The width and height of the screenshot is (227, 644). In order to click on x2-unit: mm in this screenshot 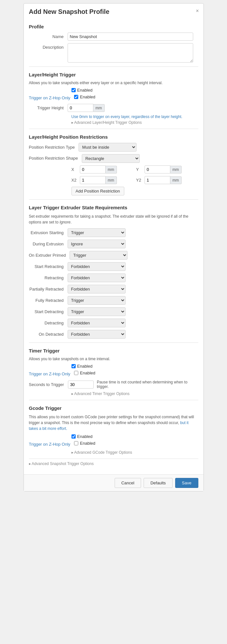, I will do `click(111, 180)`.